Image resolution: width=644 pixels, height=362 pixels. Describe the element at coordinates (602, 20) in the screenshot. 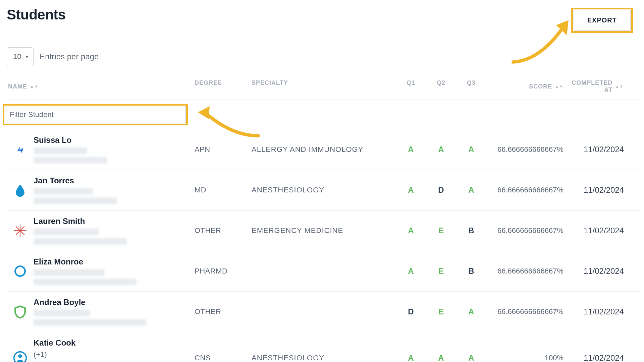

I see `export-button: EXPORT` at that location.